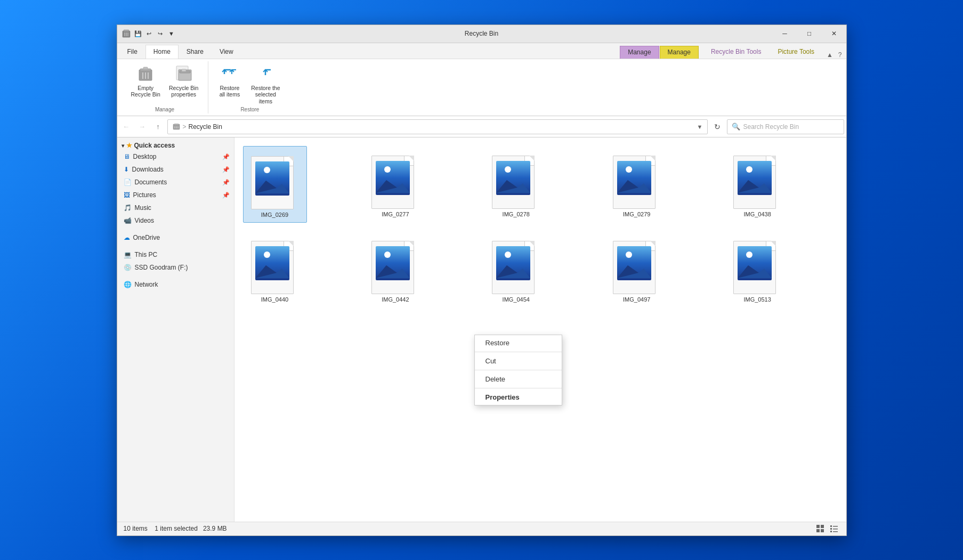  I want to click on sidebar-item-this-pc: 💻 This PC, so click(176, 255).